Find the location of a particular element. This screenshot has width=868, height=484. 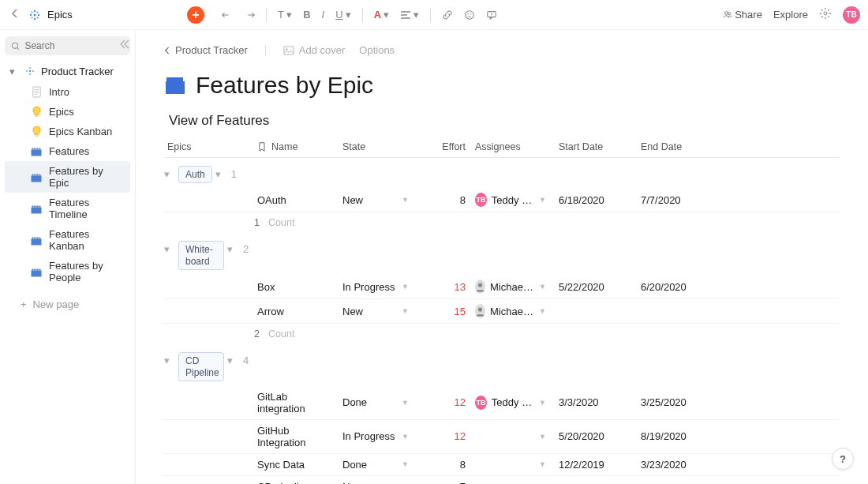

table-row: GitLab integrationDone▼12TBTeddy Bear▼3/… is located at coordinates (502, 403).